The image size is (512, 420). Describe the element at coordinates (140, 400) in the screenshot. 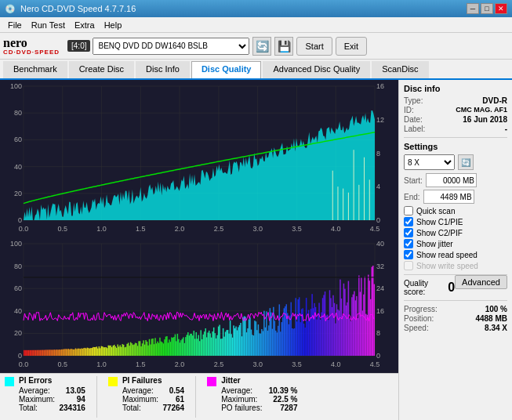

I see `pi-failures-max-label: Maximum:` at that location.